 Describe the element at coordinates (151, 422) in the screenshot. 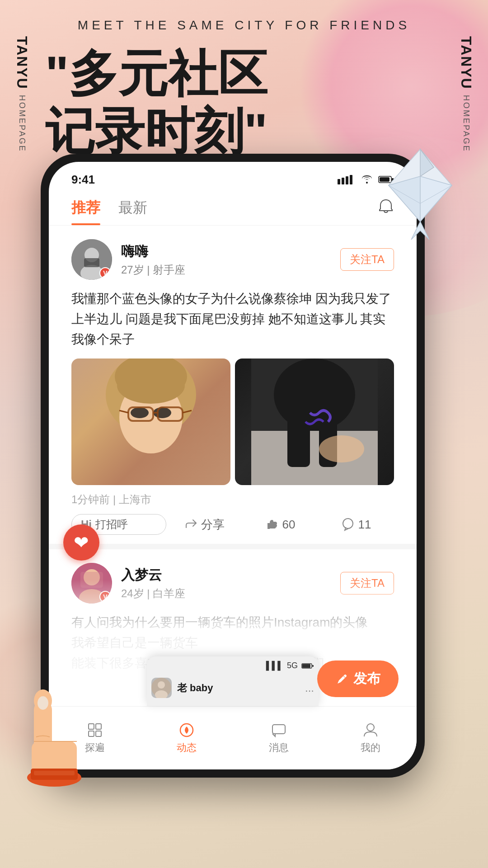

I see `post-image-1a` at that location.